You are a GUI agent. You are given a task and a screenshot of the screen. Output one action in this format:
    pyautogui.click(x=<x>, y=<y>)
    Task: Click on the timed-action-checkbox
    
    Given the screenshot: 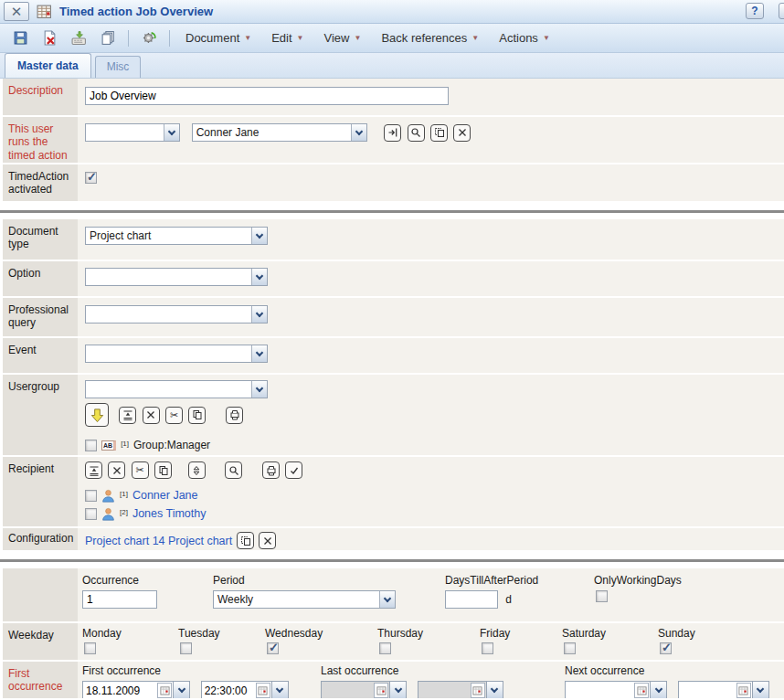 What is the action you would take?
    pyautogui.click(x=91, y=177)
    